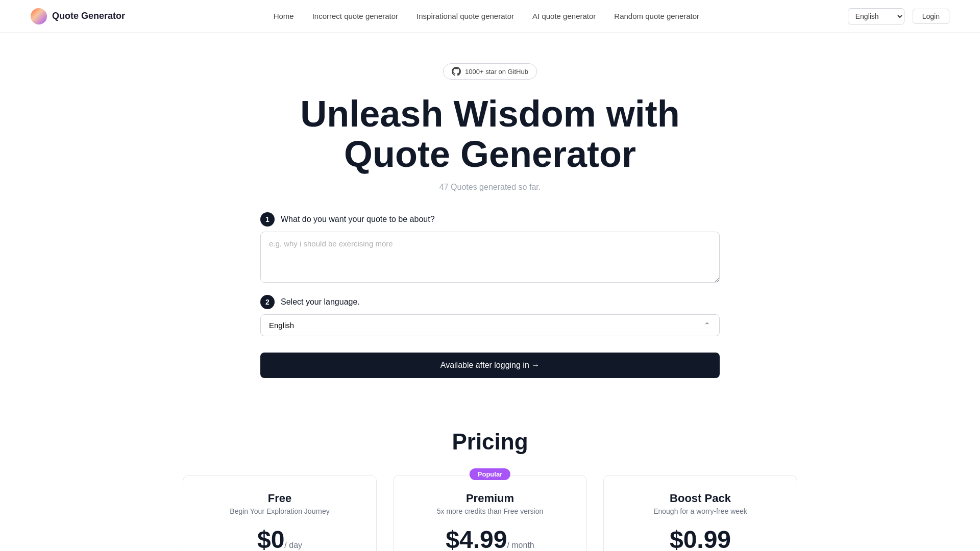 This screenshot has height=551, width=980. Describe the element at coordinates (564, 16) in the screenshot. I see `nav-ai: AI quote generator` at that location.